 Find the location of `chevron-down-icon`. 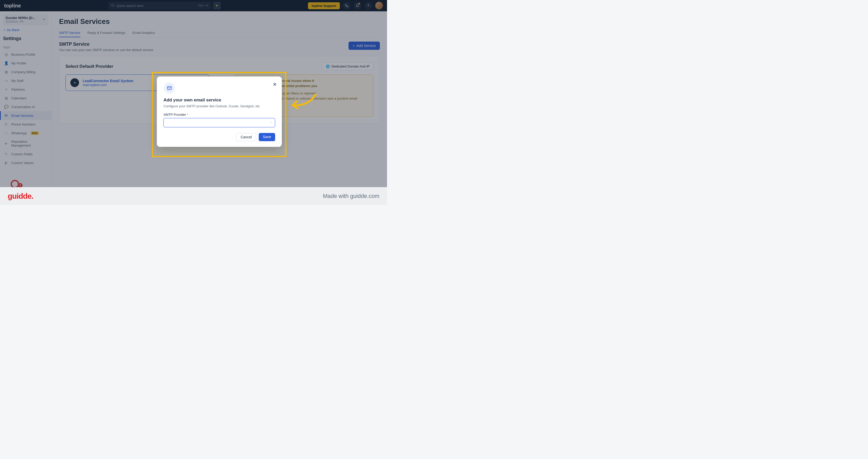

chevron-down-icon is located at coordinates (271, 123).